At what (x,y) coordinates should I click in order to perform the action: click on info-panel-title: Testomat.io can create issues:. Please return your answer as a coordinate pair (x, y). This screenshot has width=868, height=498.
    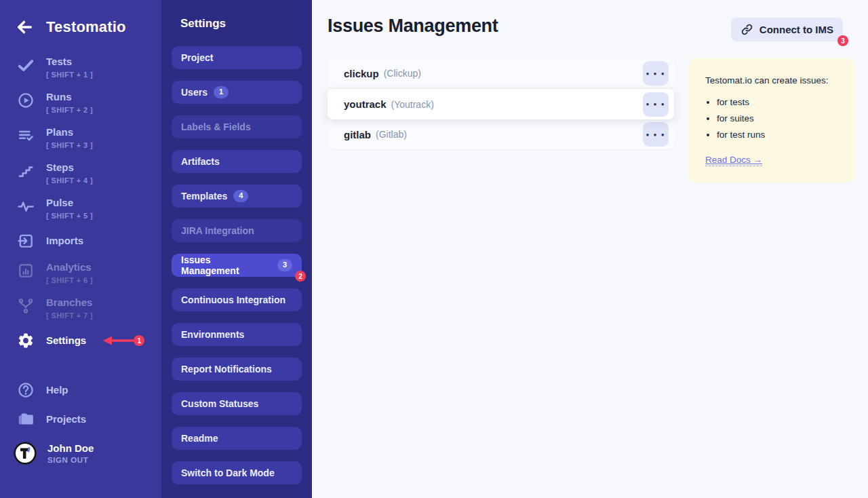
    Looking at the image, I should click on (772, 80).